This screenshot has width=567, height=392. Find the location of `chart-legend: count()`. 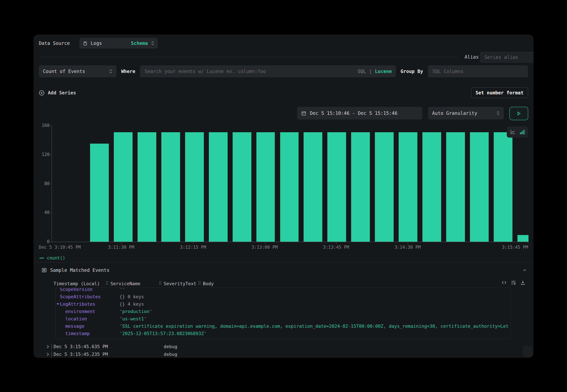

chart-legend: count() is located at coordinates (53, 258).